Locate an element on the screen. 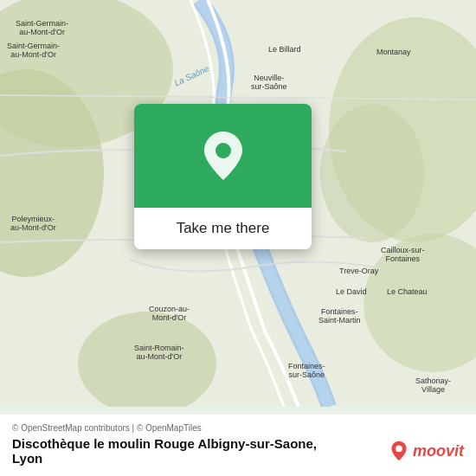 This screenshot has width=476, height=476. label-montanay: Montanay is located at coordinates (394, 52).